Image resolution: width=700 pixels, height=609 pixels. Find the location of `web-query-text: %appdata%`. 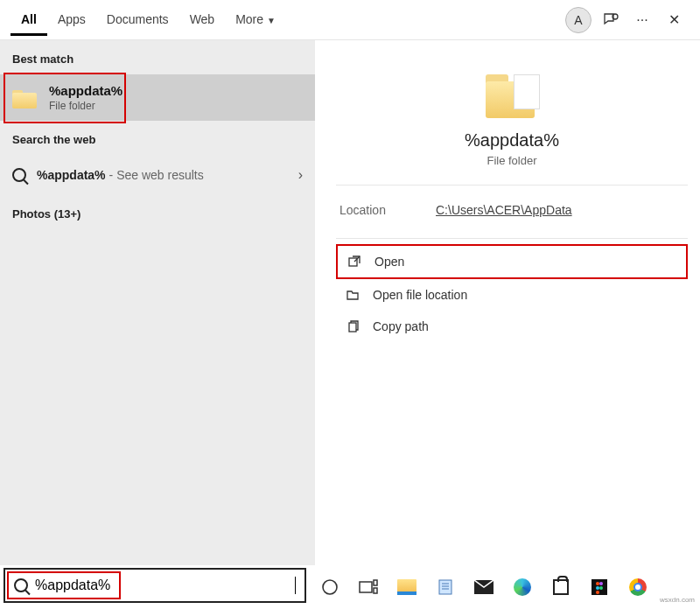

web-query-text: %appdata% is located at coordinates (72, 175).